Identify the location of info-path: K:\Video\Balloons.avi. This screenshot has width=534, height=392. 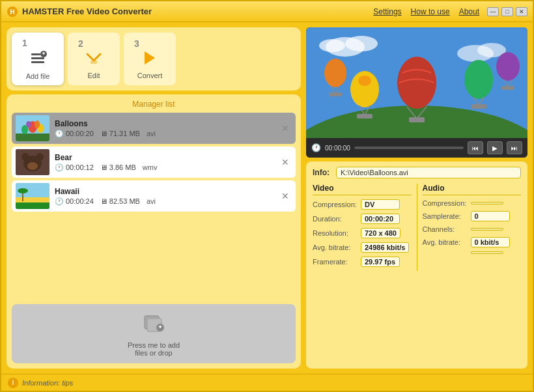
(429, 173).